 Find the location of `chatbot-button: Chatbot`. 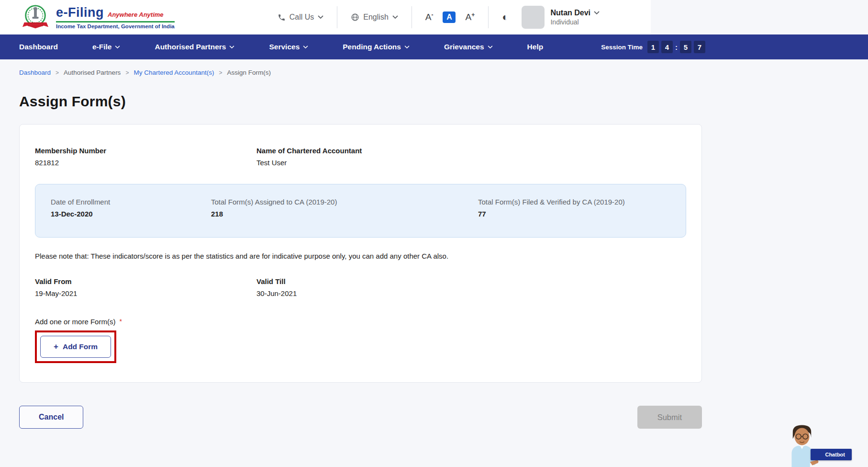

chatbot-button: Chatbot is located at coordinates (831, 455).